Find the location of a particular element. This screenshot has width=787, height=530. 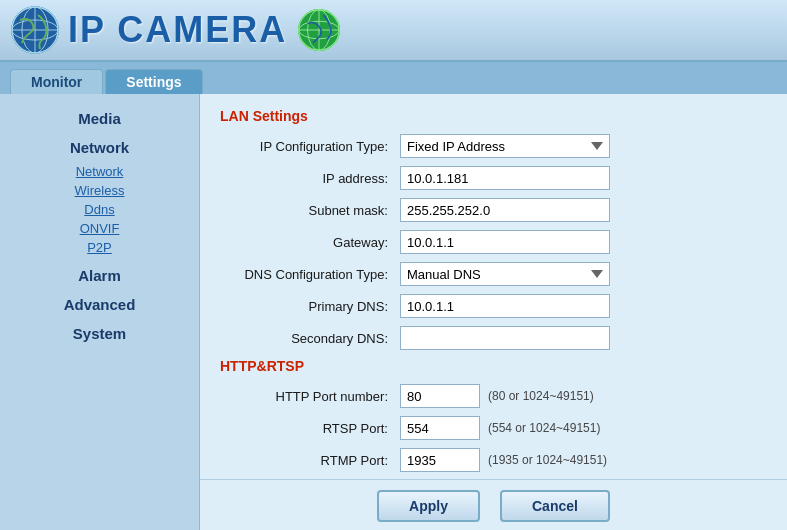

rtmp-port-row: RTMP Port: (1935 or 1024~49151) is located at coordinates (494, 460).